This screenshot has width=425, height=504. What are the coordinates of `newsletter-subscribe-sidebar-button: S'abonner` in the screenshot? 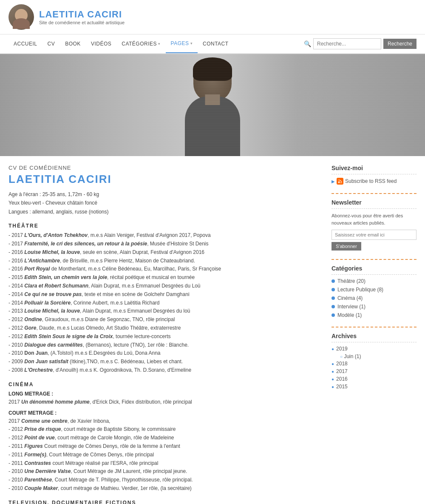 It's located at (346, 246).